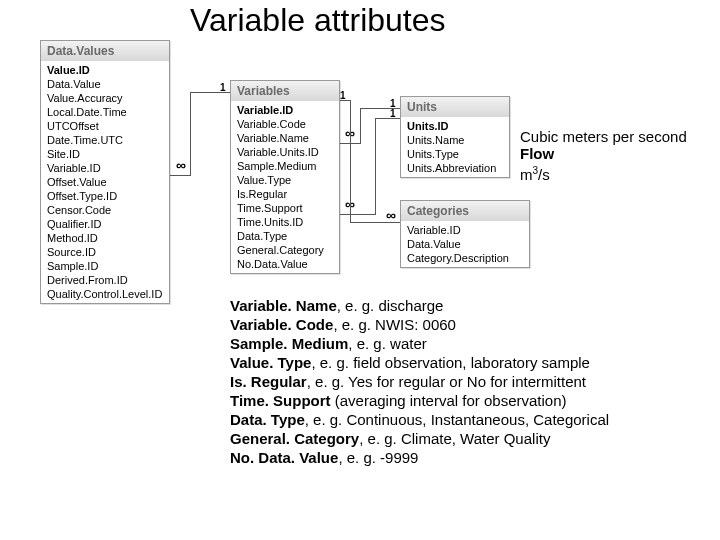 The image size is (720, 540). I want to click on field: Date.Time.UTC, so click(105, 140).